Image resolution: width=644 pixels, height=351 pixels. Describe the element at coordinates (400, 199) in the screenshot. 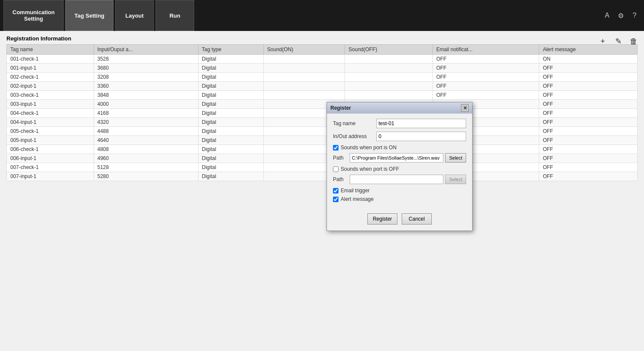

I see `alert-message-row: Alert message` at that location.